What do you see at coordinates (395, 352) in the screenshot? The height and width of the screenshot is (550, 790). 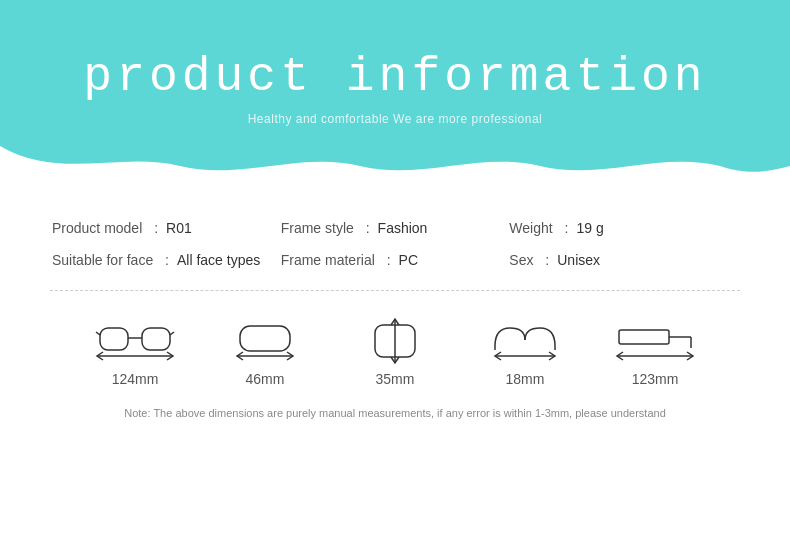 I see `dimension-lens-height: 35mm` at bounding box center [395, 352].